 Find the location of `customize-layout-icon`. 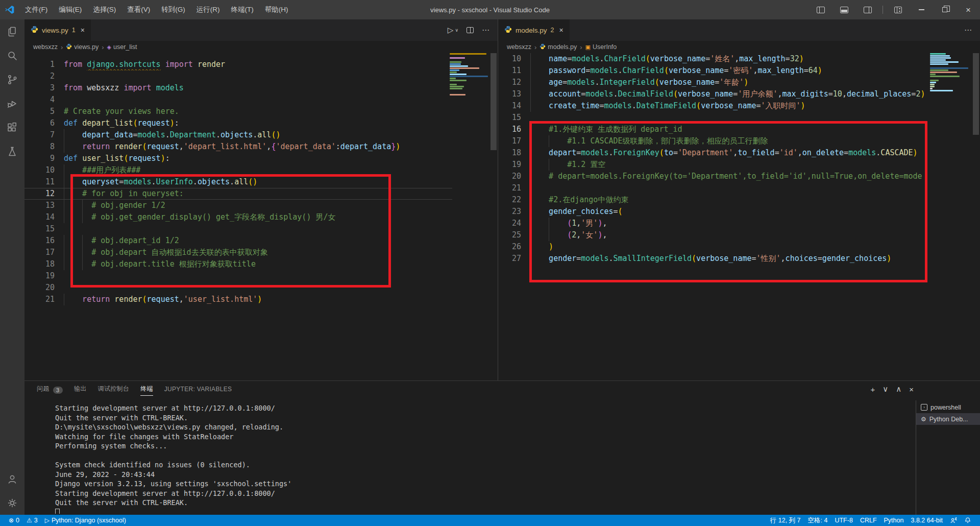

customize-layout-icon is located at coordinates (898, 10).